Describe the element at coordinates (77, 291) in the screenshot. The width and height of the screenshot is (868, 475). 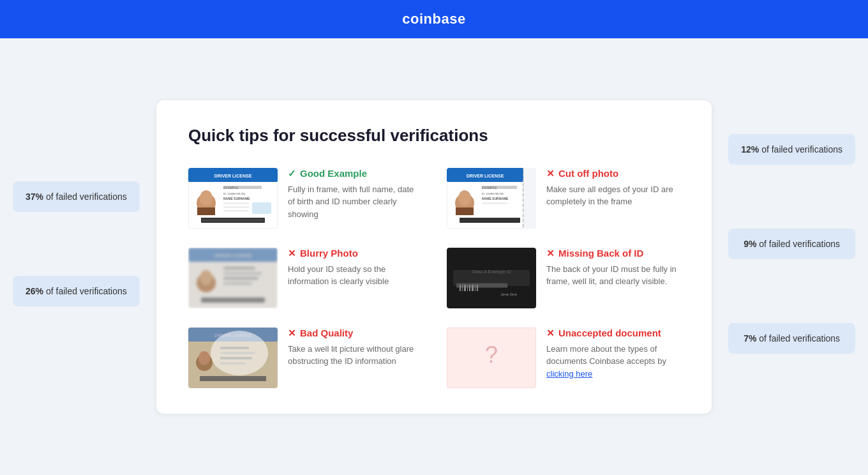
I see `left-badge-2: 26% of failed verifications` at that location.